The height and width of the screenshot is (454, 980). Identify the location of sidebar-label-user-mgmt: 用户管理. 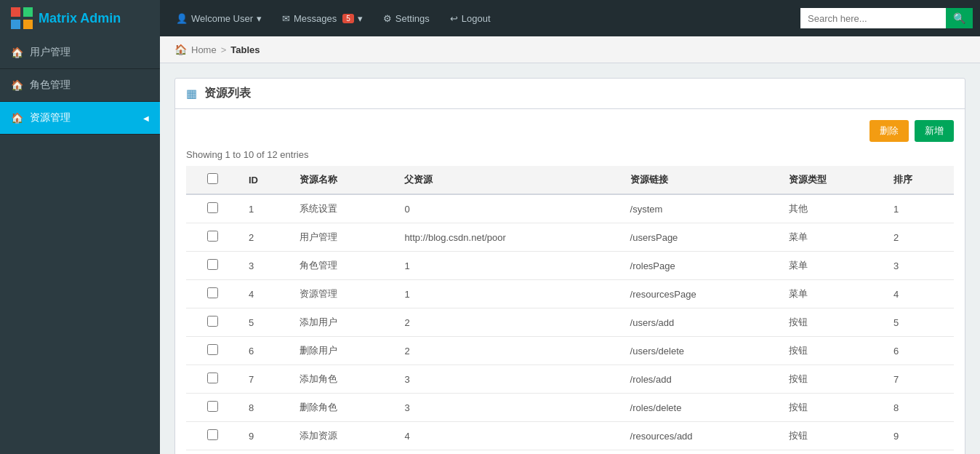
(50, 52).